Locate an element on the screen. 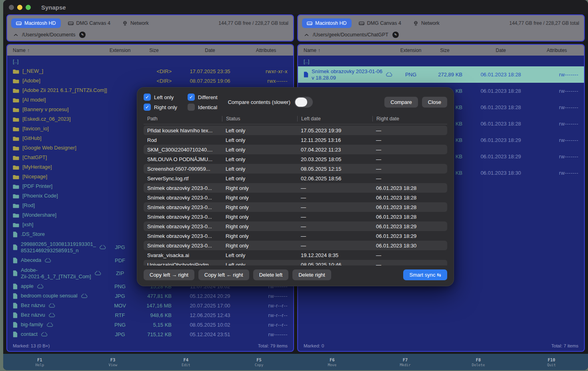 This screenshot has height=371, width=588. dialog-row: Svarak_visacka.aiLeft only19.12.2024 8:3… is located at coordinates (295, 255).